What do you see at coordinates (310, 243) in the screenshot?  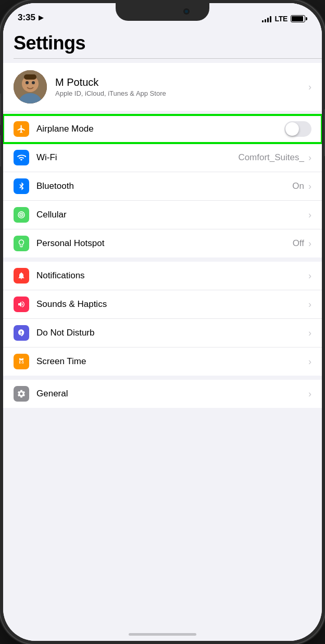 I see `hotspot-chevron: ›` at bounding box center [310, 243].